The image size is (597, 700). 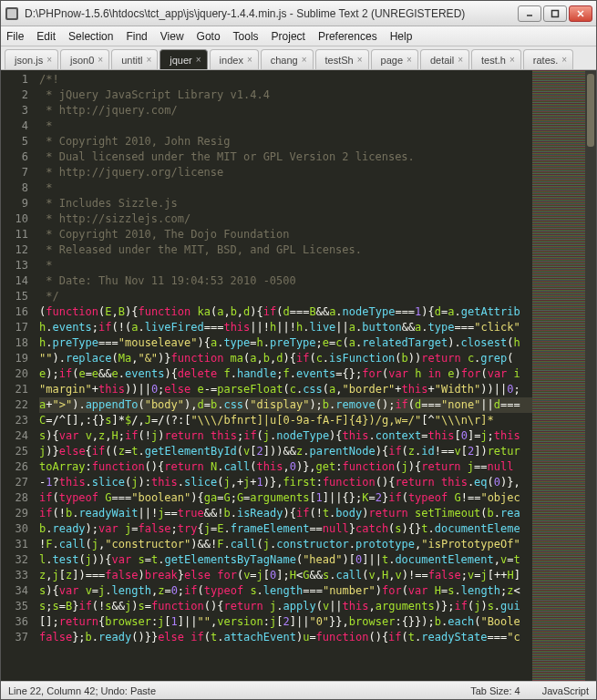 I want to click on menu-goto: Goto, so click(x=209, y=36).